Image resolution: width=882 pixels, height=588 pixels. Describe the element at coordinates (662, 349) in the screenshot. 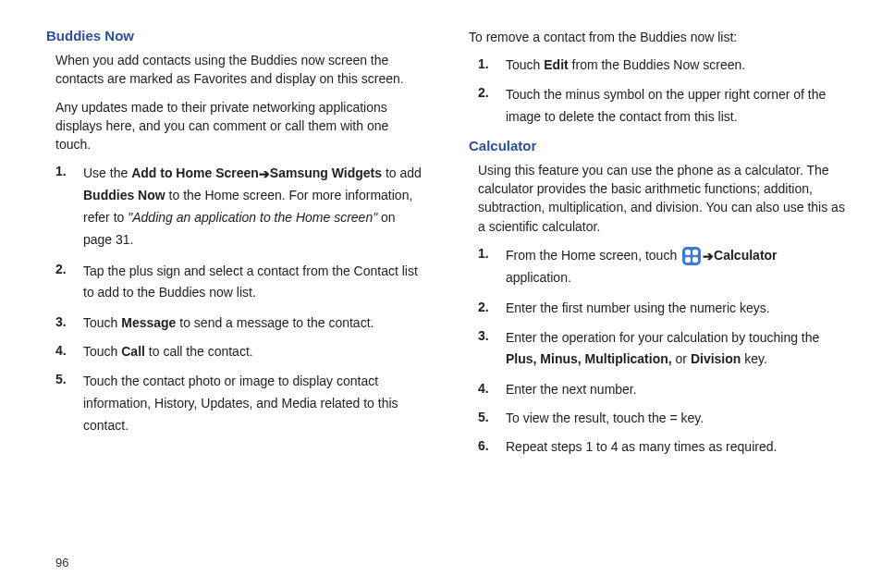

I see `list-item: 3. Enter the operation for your calculat…` at that location.